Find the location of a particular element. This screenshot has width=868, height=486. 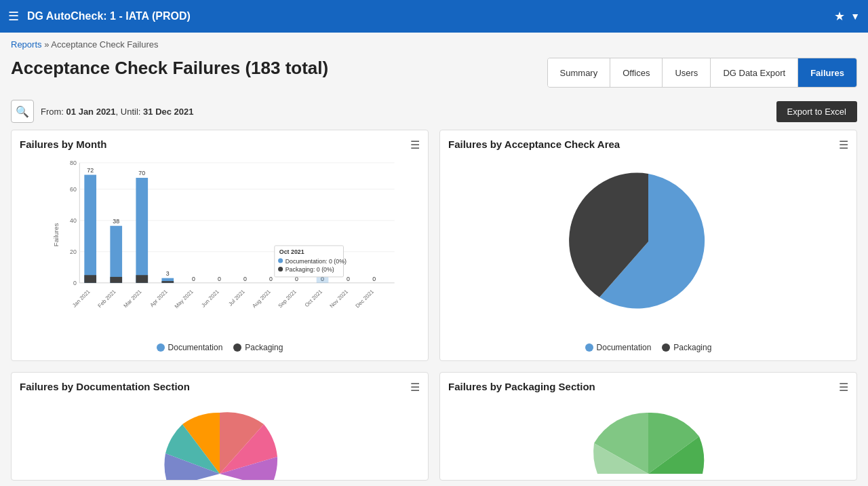

legend-documentation-dot is located at coordinates (161, 348).